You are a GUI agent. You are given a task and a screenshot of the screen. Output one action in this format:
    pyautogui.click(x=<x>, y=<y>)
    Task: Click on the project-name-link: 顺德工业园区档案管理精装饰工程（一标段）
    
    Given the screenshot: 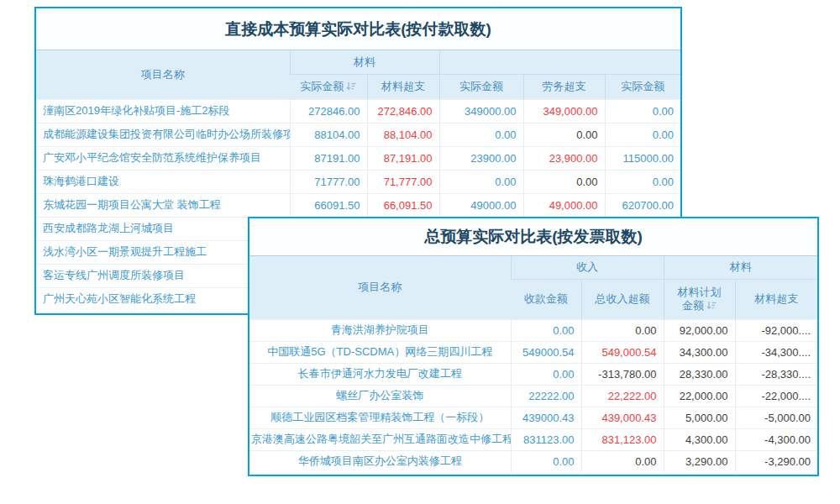 What is the action you would take?
    pyautogui.click(x=380, y=417)
    